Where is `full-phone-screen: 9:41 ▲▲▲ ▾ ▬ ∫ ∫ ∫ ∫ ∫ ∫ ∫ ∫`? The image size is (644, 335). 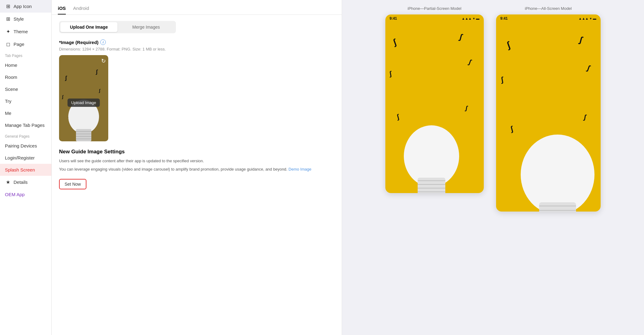 full-phone-screen: 9:41 ▲▲▲ ▾ ▬ ∫ ∫ ∫ ∫ ∫ ∫ ∫ ∫ is located at coordinates (548, 113).